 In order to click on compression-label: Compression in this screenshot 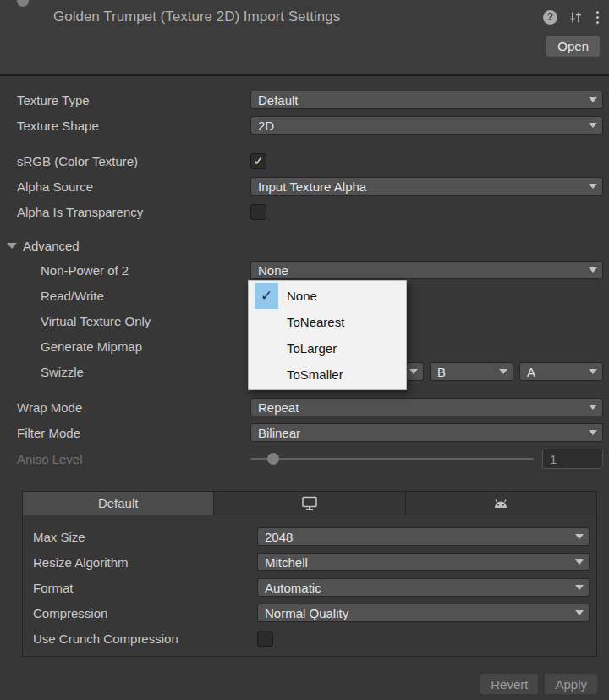, I will do `click(140, 613)`.